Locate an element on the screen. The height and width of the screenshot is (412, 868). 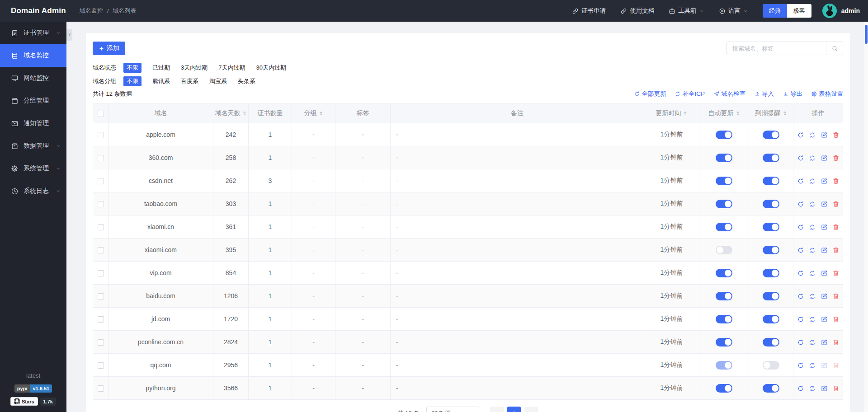
filter-option: 3天内过期 is located at coordinates (194, 68).